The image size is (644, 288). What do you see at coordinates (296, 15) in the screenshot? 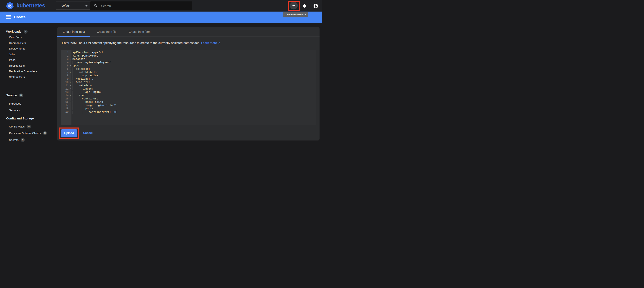
I see `tooltip: Create new resource` at bounding box center [296, 15].